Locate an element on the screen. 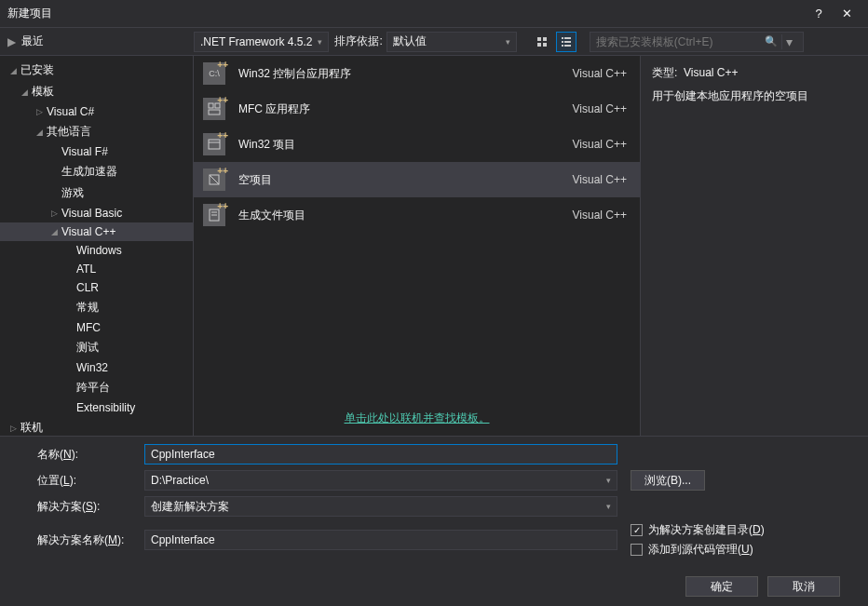 Image resolution: width=868 pixels, height=606 pixels. solution-label: 解决方案(S): is located at coordinates (91, 506).